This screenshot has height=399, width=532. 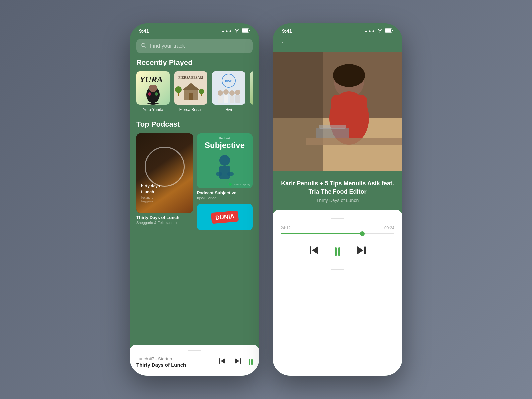 What do you see at coordinates (195, 124) in the screenshot?
I see `top-podcast-title: Top Podcast` at bounding box center [195, 124].